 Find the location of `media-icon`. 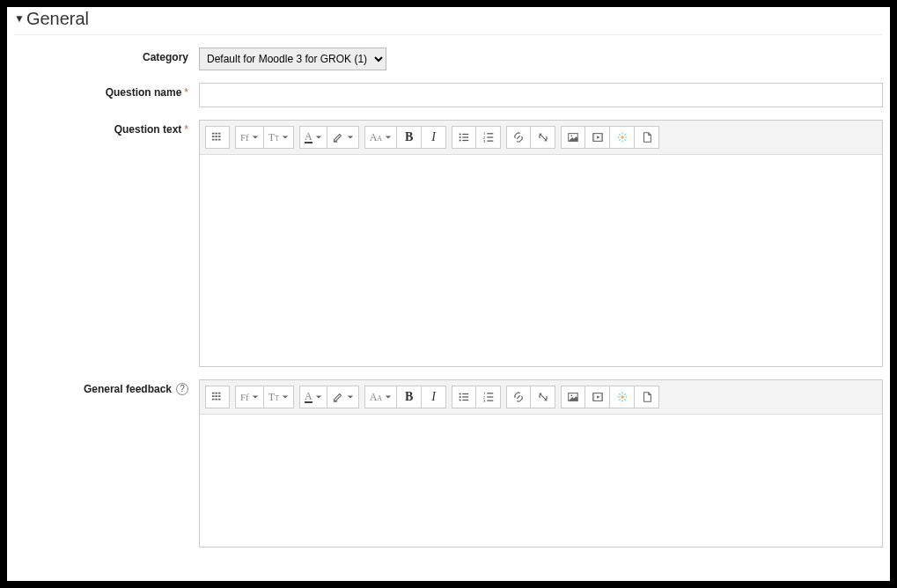

media-icon is located at coordinates (598, 137).